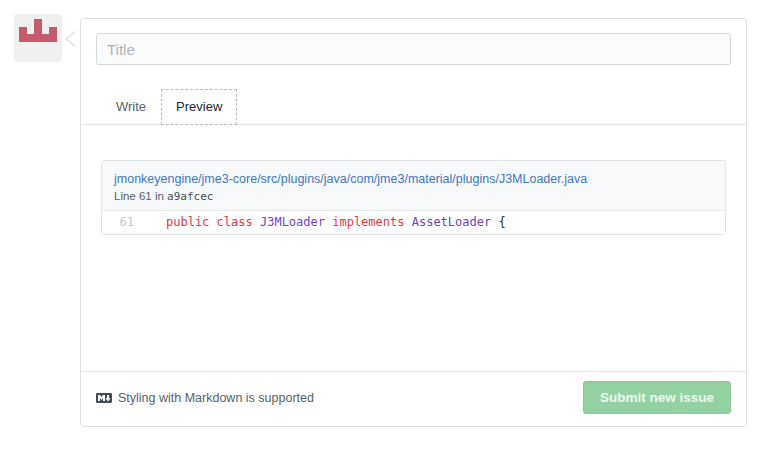 This screenshot has width=775, height=449. What do you see at coordinates (414, 186) in the screenshot?
I see `code-reference-header: jmonkeyengine/jme3-core/src/plugins/java…` at bounding box center [414, 186].